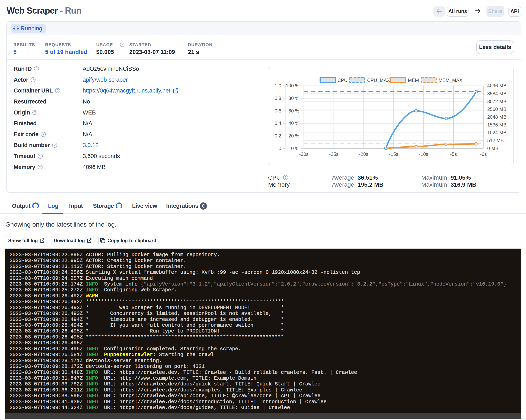 This screenshot has width=526, height=420. Describe the element at coordinates (497, 125) in the screenshot. I see `svg-text: 1536 MB` at that location.